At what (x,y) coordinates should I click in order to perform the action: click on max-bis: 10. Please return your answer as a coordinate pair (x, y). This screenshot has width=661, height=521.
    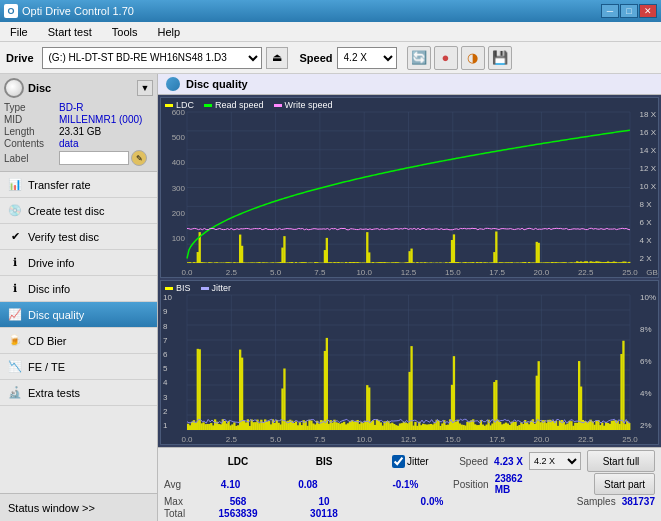
    Looking at the image, I should click on (324, 502).